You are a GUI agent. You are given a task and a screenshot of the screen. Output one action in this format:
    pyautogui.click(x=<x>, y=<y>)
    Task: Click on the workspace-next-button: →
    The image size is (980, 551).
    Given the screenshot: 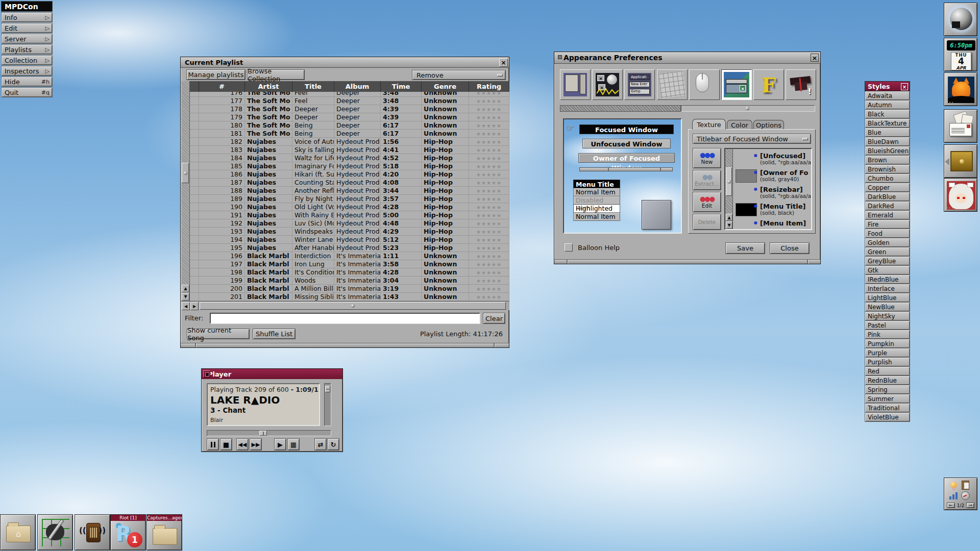 What is the action you would take?
    pyautogui.click(x=970, y=505)
    